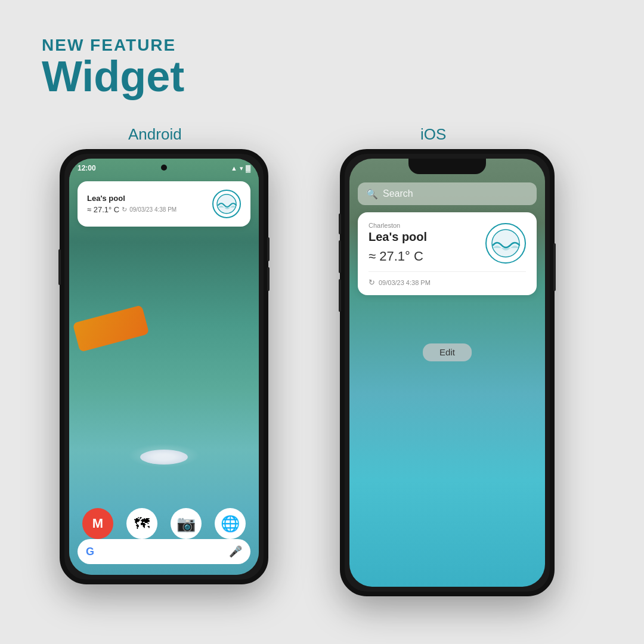 The height and width of the screenshot is (644, 644). Describe the element at coordinates (447, 352) in the screenshot. I see `ios-edit-button: Edit` at that location.